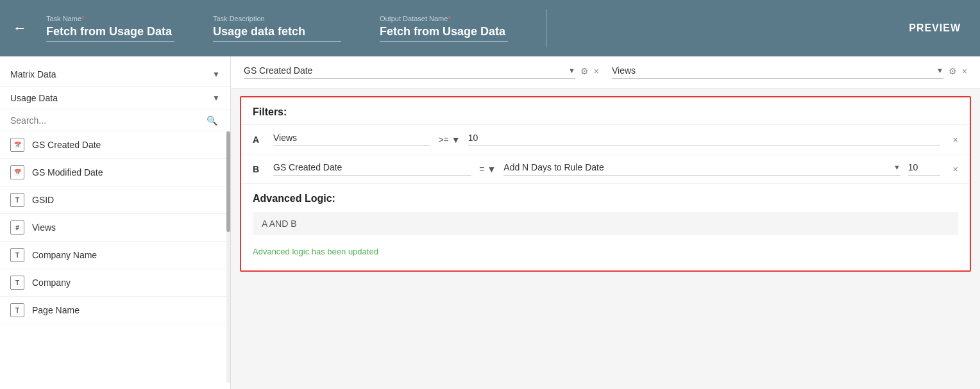  What do you see at coordinates (115, 228) in the screenshot?
I see `list-item: # Views` at bounding box center [115, 228].